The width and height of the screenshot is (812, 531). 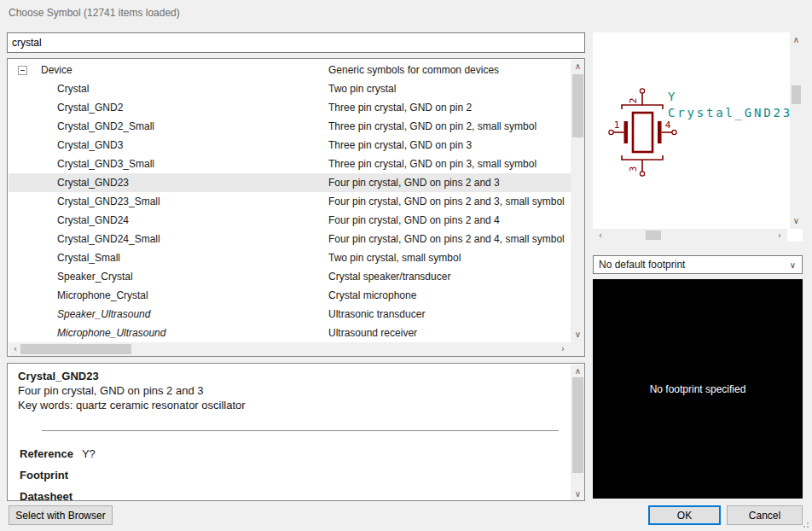 I want to click on details-divider, so click(x=300, y=430).